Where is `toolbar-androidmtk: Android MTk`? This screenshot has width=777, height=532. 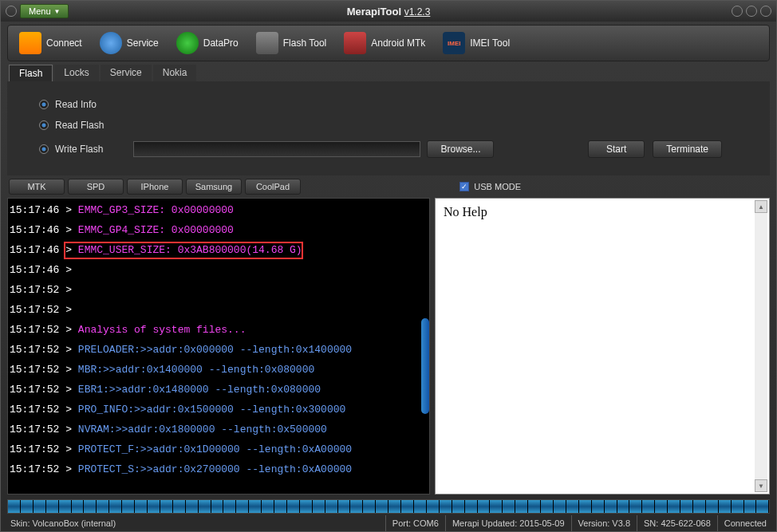 toolbar-androidmtk: Android MTk is located at coordinates (385, 43).